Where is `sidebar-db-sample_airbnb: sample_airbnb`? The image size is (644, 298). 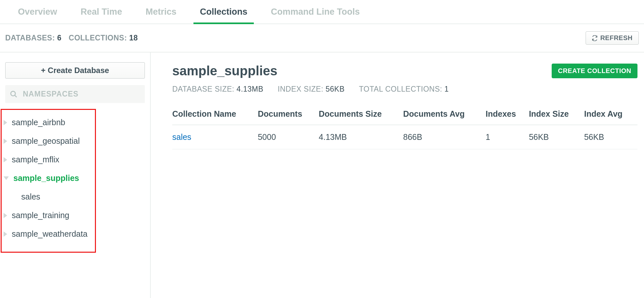
sidebar-db-sample_airbnb: sample_airbnb is located at coordinates (48, 123).